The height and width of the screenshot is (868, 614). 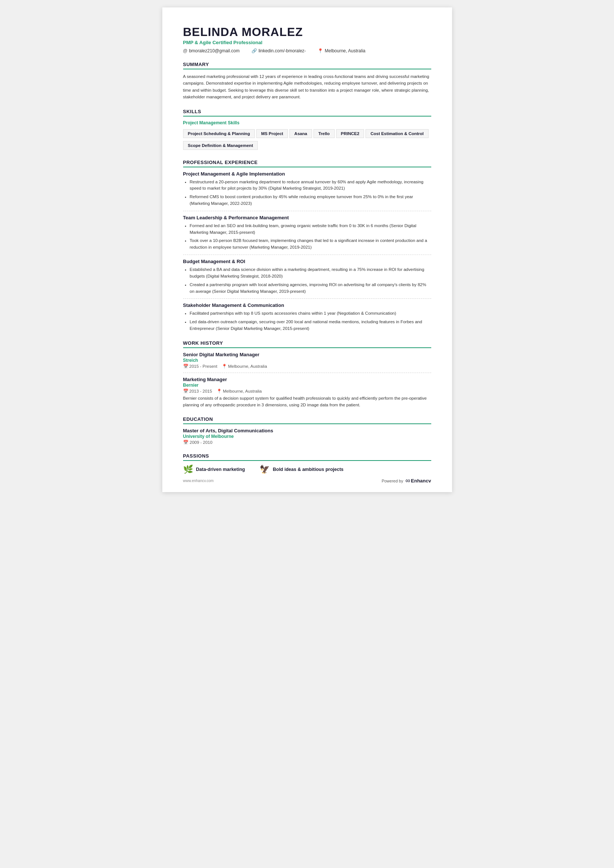 I want to click on passion-item-1: 🌿 Data-driven marketing, so click(x=214, y=470).